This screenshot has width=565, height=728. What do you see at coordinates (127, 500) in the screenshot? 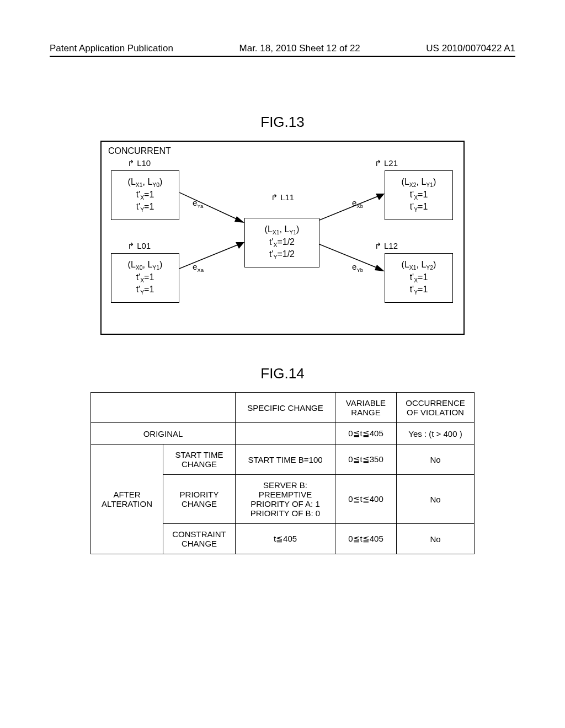
I see `cell-after-alteration: AFTERALTERATION` at bounding box center [127, 500].